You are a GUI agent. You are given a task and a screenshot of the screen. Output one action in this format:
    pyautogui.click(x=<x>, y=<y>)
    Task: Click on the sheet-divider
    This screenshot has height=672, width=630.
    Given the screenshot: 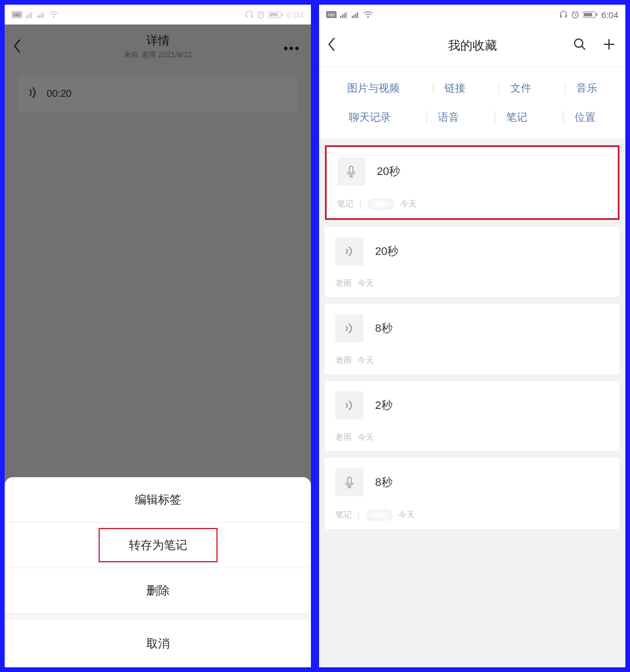 What is the action you would take?
    pyautogui.click(x=158, y=617)
    